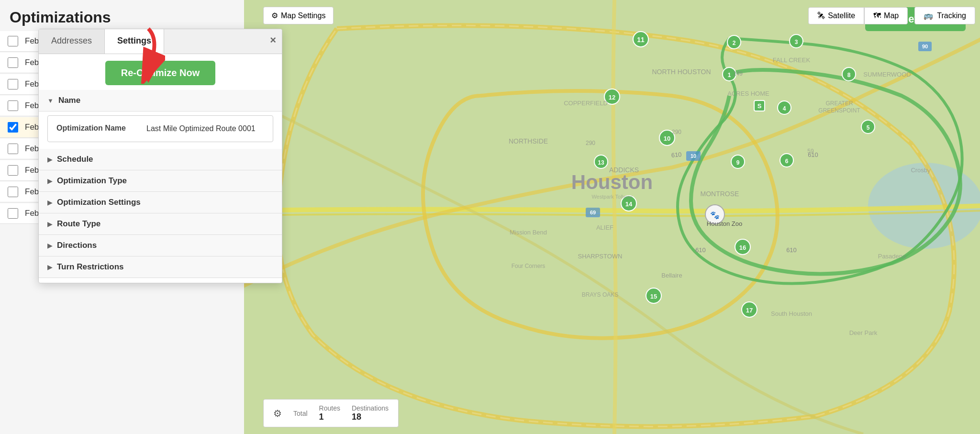 The image size is (980, 434). Describe the element at coordinates (811, 151) in the screenshot. I see `svg-text: 59` at that location.